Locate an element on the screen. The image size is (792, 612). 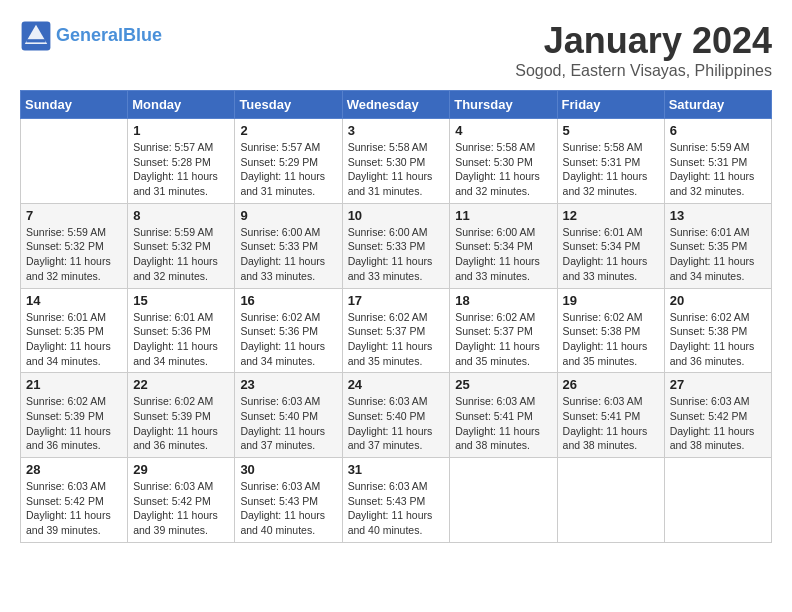
day-number: 29 is located at coordinates (181, 470).